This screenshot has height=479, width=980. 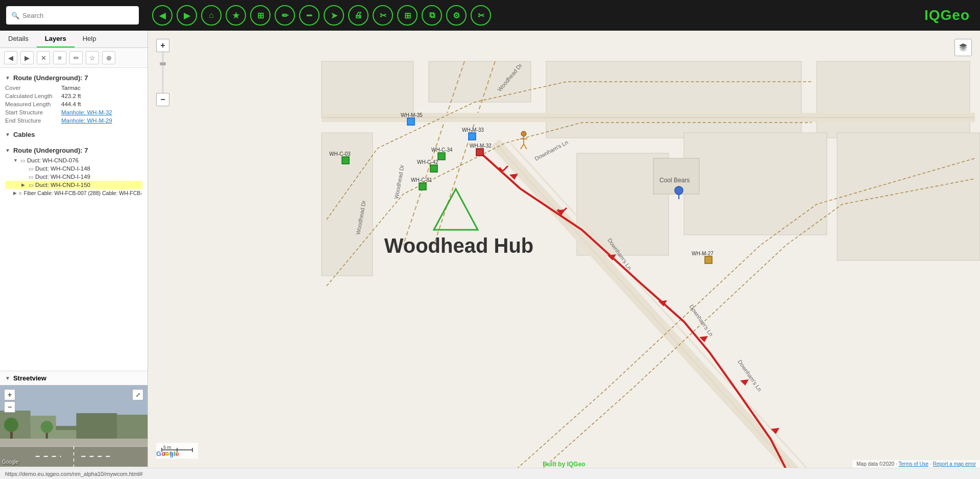 I want to click on panel-edit-button: ✏, so click(x=76, y=58).